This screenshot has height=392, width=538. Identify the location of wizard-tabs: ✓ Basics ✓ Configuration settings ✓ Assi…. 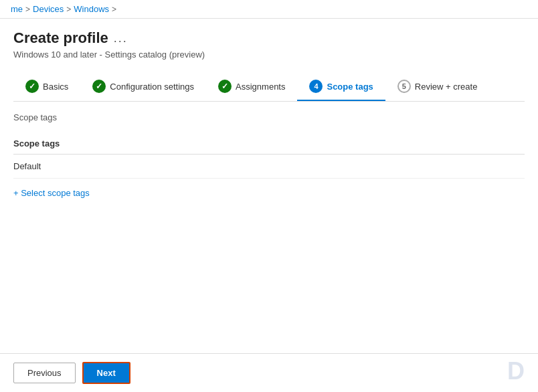
(269, 87).